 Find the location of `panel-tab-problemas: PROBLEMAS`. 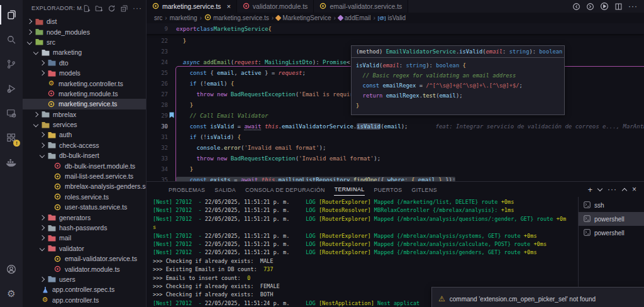

panel-tab-problemas: PROBLEMAS is located at coordinates (187, 190).